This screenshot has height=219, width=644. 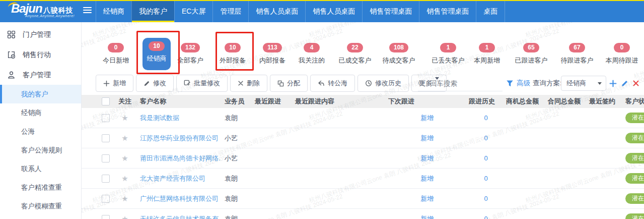 What do you see at coordinates (116, 53) in the screenshot?
I see `stat-item-1: 0今日新增` at bounding box center [116, 53].